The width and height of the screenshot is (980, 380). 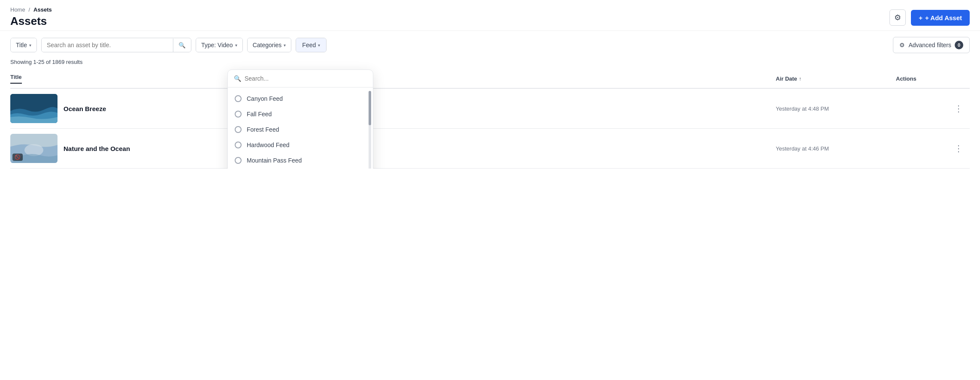 What do you see at coordinates (300, 119) in the screenshot?
I see `feed-dropdown: 🔍 Canyon Feed Fall Feed Forest Feed Hard…` at bounding box center [300, 119].